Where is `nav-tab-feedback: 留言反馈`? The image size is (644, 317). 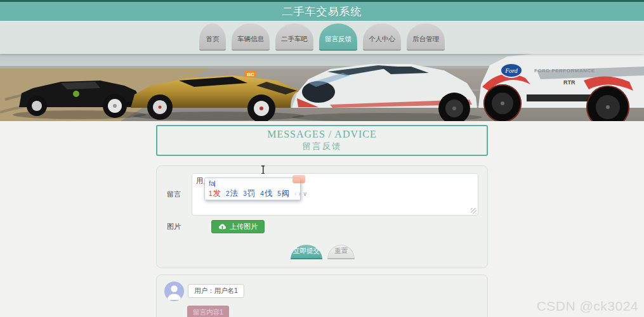 nav-tab-feedback: 留言反馈 is located at coordinates (338, 37).